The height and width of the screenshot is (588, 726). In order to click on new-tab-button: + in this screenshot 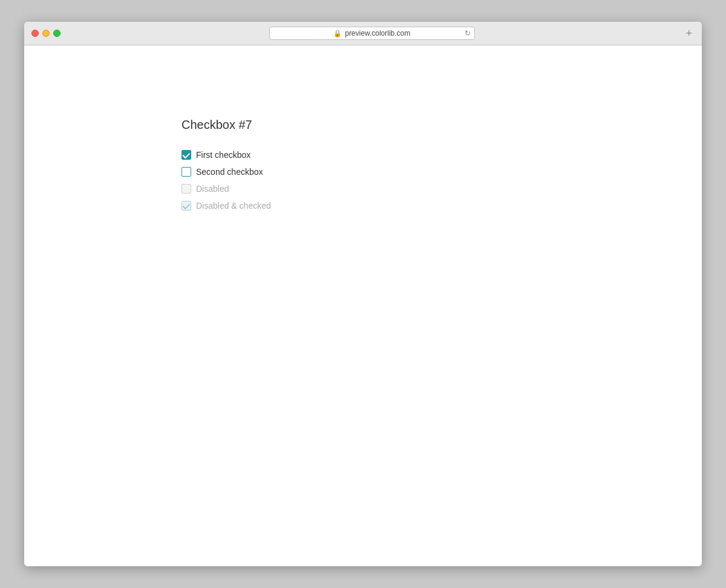, I will do `click(688, 33)`.